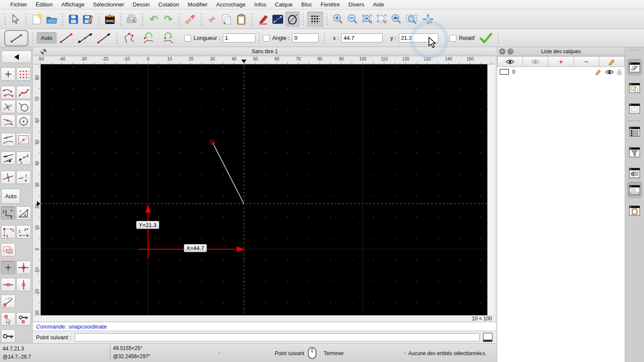 Image resolution: width=644 pixels, height=362 pixels. What do you see at coordinates (315, 19) in the screenshot?
I see `grid-toggle-button` at bounding box center [315, 19].